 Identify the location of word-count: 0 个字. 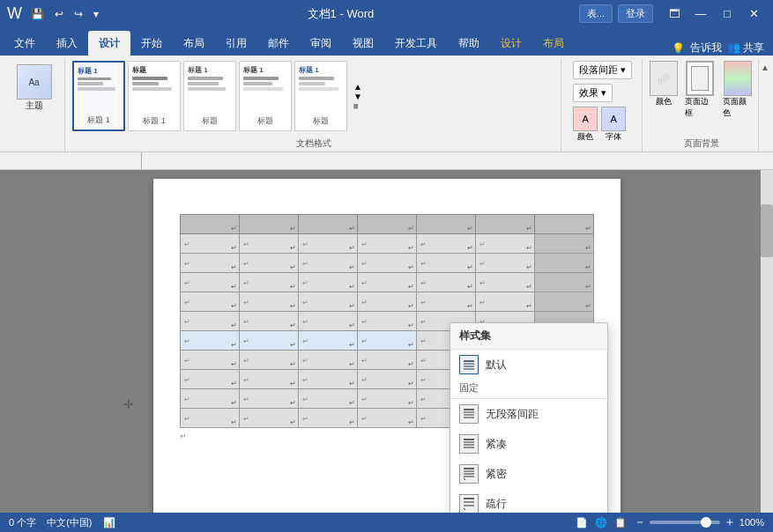
(23, 523).